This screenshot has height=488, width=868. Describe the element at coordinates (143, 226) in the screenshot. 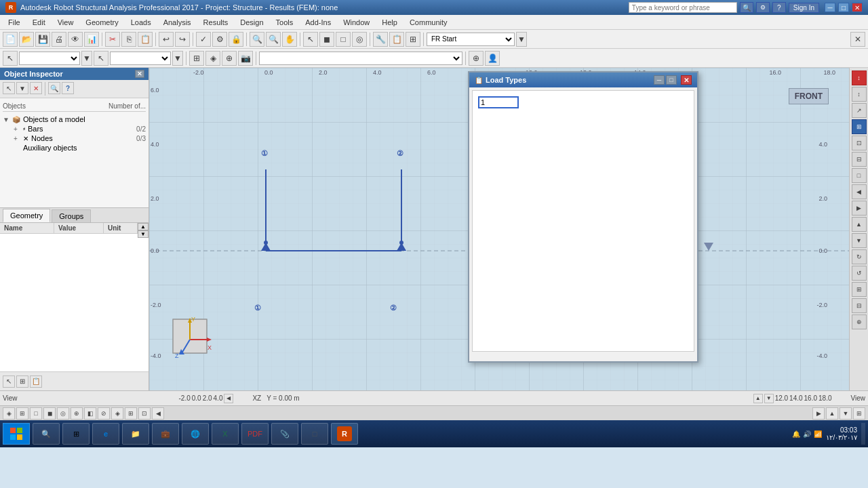

I see `scroll-up-btn: ▲` at that location.